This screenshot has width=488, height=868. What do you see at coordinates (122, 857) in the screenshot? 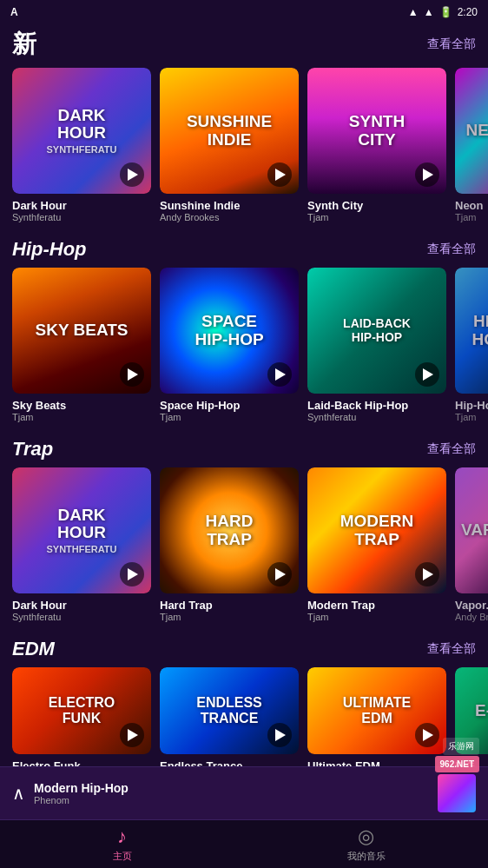
I see `nav-home-label: 主页` at bounding box center [122, 857].